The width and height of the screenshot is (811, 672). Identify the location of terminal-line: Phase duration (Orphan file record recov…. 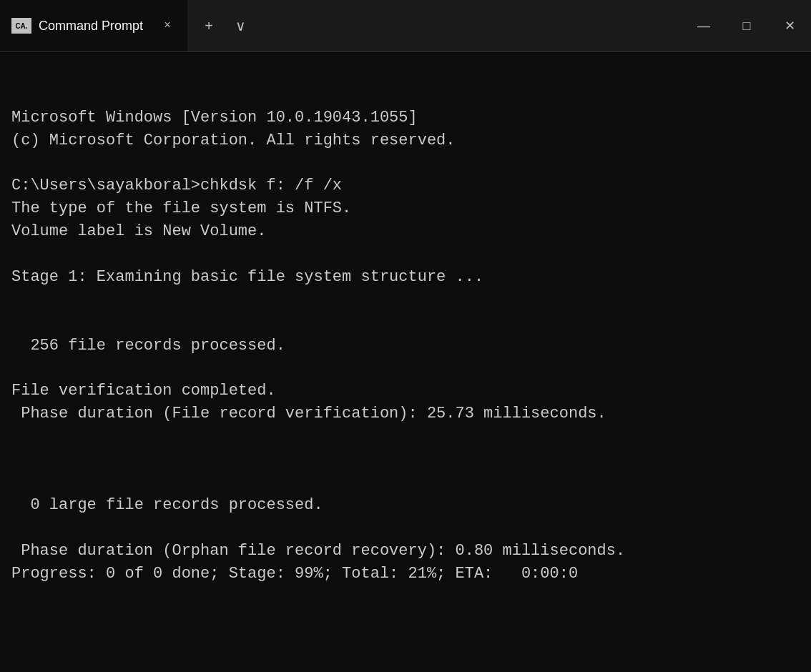
(406, 551).